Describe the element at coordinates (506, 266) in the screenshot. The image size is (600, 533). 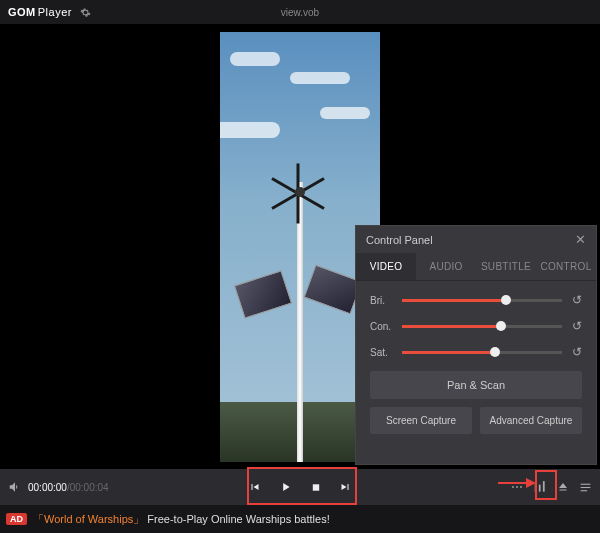
I see `tab-subtitle: SUBTITLE` at that location.